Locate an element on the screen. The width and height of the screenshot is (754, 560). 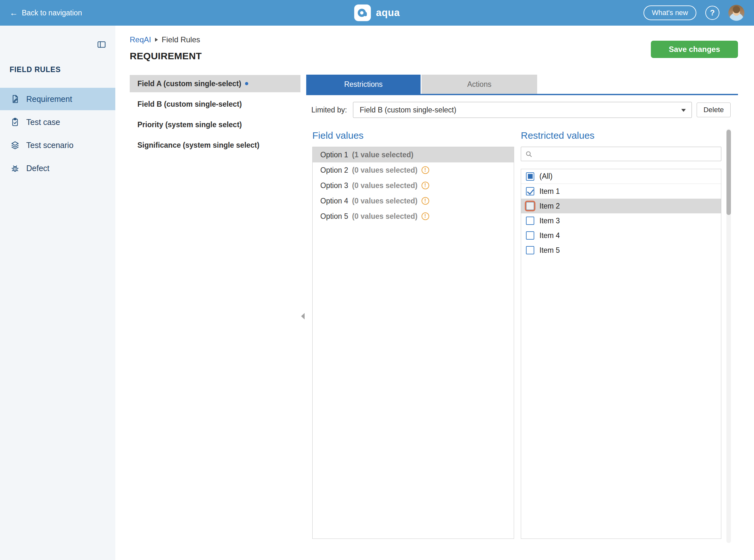
field-value-row-option-3: Option 3 (0 values selected) is located at coordinates (413, 186).